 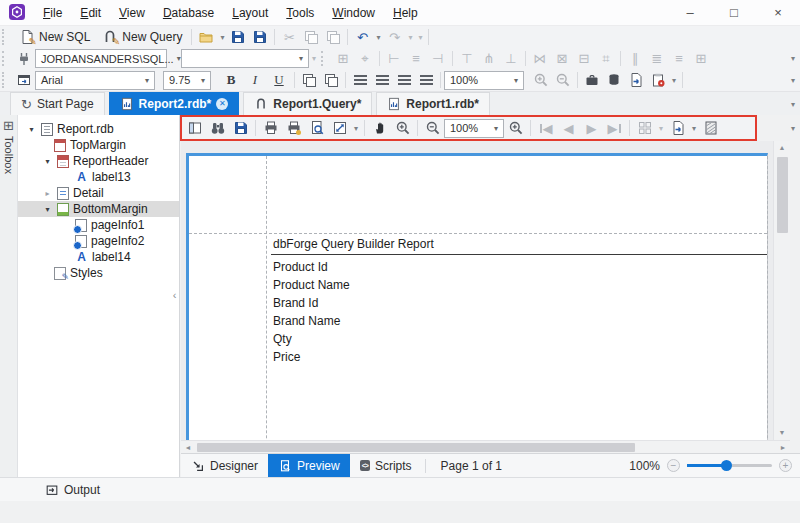 I want to click on connection-combo: JORDANSANDERS\SQL... ▾, so click(x=101, y=58).